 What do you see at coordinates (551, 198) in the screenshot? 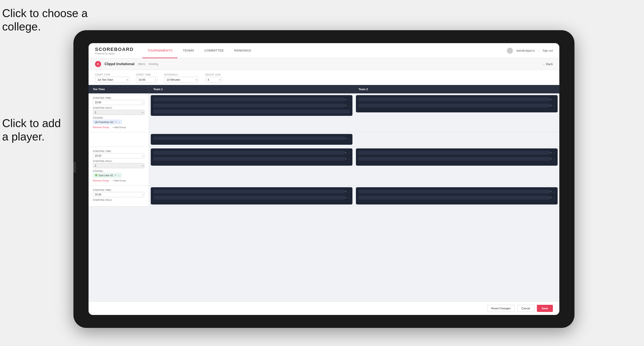
I see `t2g3-x-2: ✕` at bounding box center [551, 198].